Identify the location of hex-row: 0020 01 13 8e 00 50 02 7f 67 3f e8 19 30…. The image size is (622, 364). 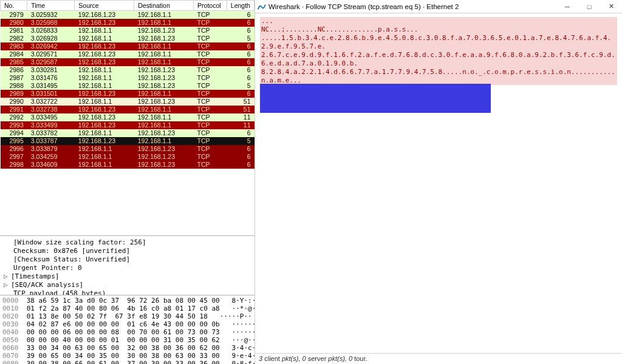
(128, 317).